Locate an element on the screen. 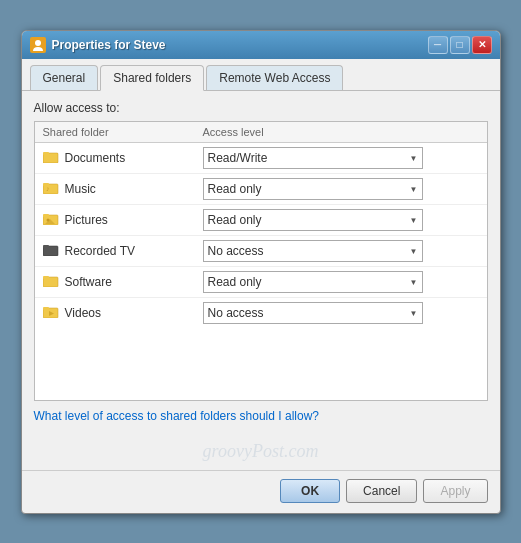 The height and width of the screenshot is (543, 521). select-wrapper-music: Read/Write Read only No access is located at coordinates (313, 189).